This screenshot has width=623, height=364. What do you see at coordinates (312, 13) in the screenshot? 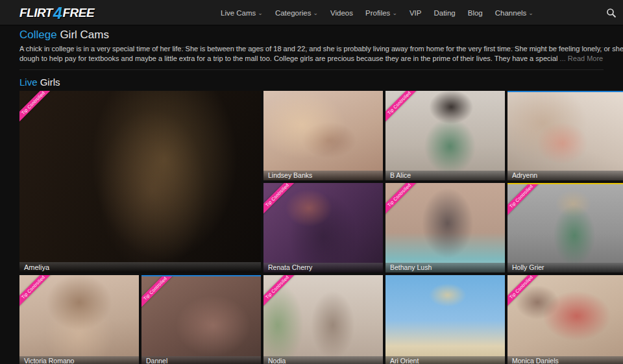
I see `top-nav-bar: FLIRT4FREE Live Cams ⌄ Categories ⌄ Vide…` at bounding box center [312, 13].